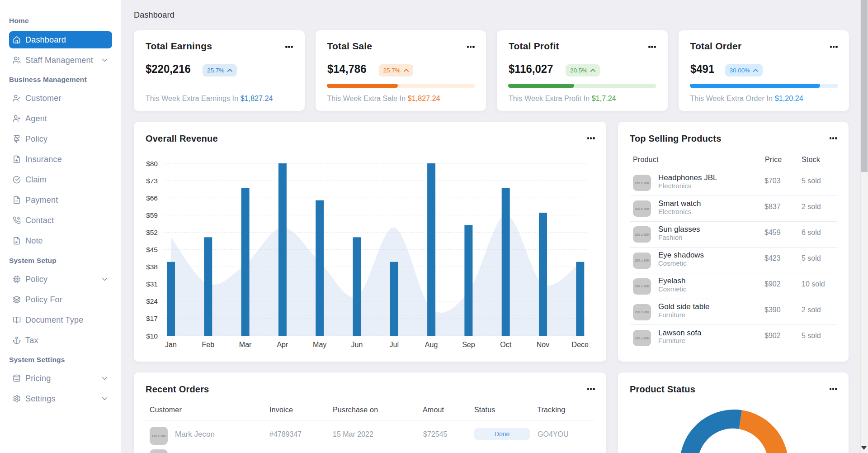  I want to click on svg-text: $31, so click(152, 284).